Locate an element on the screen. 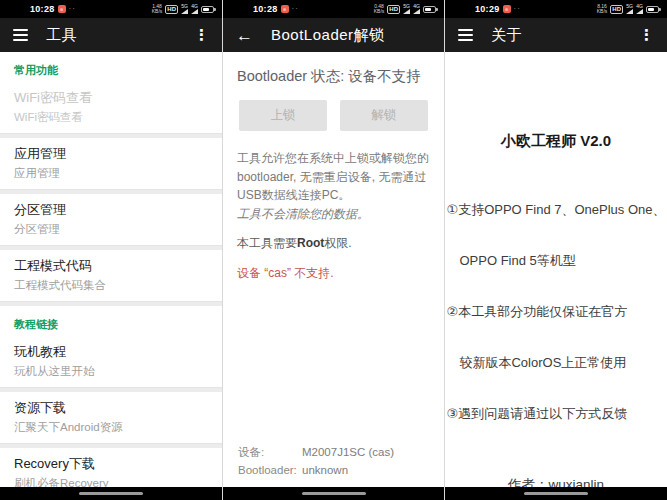 This screenshot has width=667, height=500. bootloader-row: Bootloader: unknown is located at coordinates (316, 471).